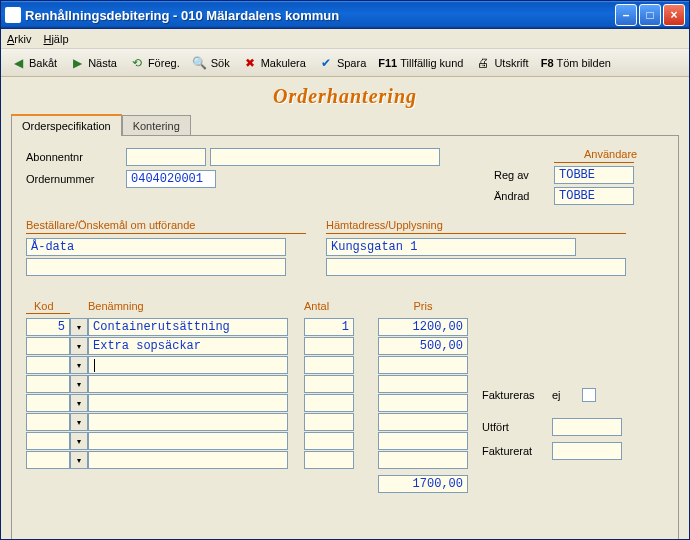 This screenshot has width=690, height=540. Describe the element at coordinates (502, 63) in the screenshot. I see `print-button: 🖨 Utskrift` at that location.